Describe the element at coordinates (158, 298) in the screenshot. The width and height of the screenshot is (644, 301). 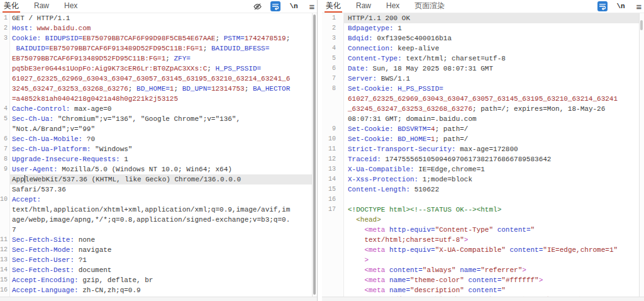
I see `request-horizontal-scrollbar` at that location.